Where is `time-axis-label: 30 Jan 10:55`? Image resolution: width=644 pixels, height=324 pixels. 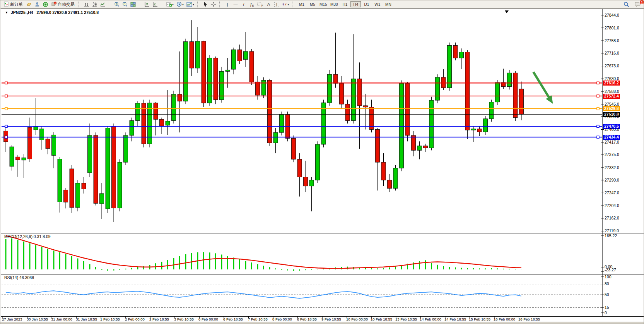
time-axis-label: 30 Jan 10:55 is located at coordinates (37, 319).